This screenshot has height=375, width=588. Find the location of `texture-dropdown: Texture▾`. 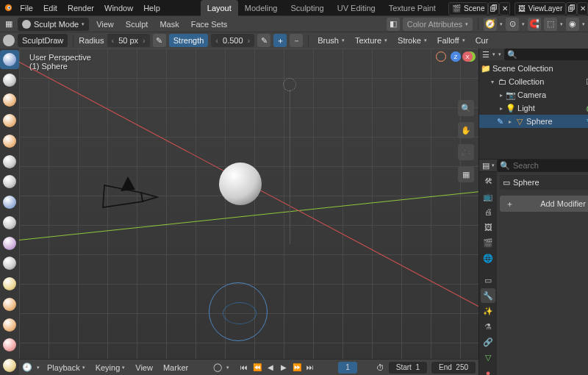

texture-dropdown: Texture▾ is located at coordinates (371, 40).